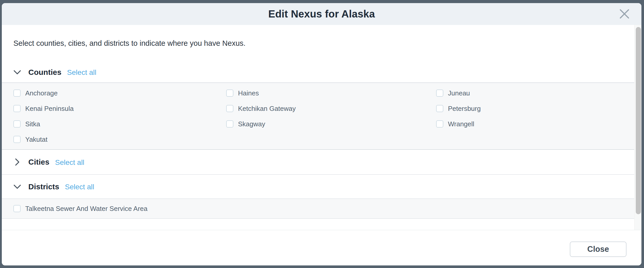  Describe the element at coordinates (230, 109) in the screenshot. I see `checkbox-ketchikan-gateway` at that location.